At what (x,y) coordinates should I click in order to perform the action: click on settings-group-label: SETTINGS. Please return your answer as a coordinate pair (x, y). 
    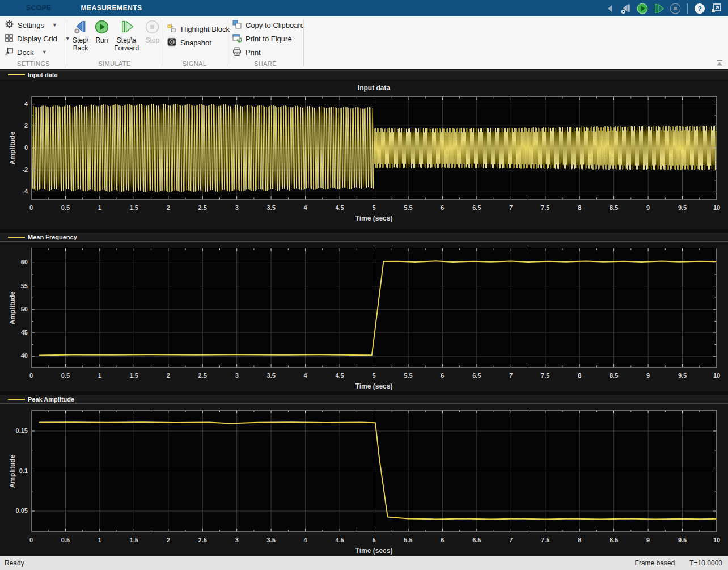
    Looking at the image, I should click on (33, 64).